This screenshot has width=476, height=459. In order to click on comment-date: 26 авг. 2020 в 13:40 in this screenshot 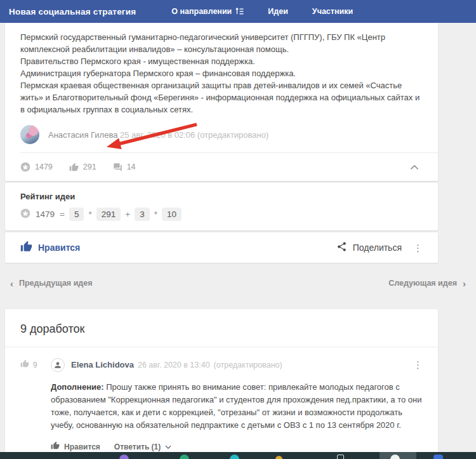, I will do `click(174, 365)`.